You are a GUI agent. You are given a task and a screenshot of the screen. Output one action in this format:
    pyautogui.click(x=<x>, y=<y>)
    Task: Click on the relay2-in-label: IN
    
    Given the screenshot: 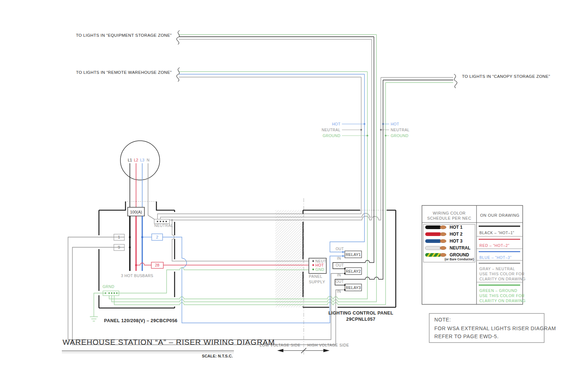 What is the action you would take?
    pyautogui.click(x=339, y=275)
    